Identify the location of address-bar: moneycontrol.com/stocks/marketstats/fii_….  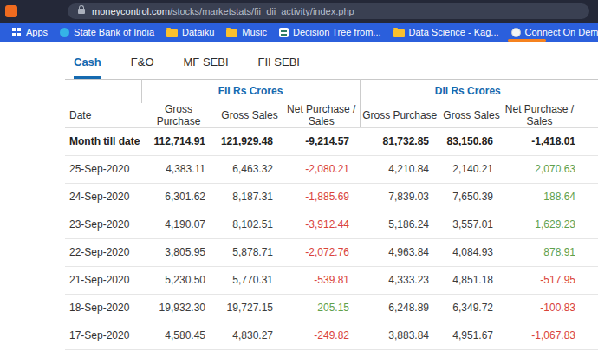
(328, 11).